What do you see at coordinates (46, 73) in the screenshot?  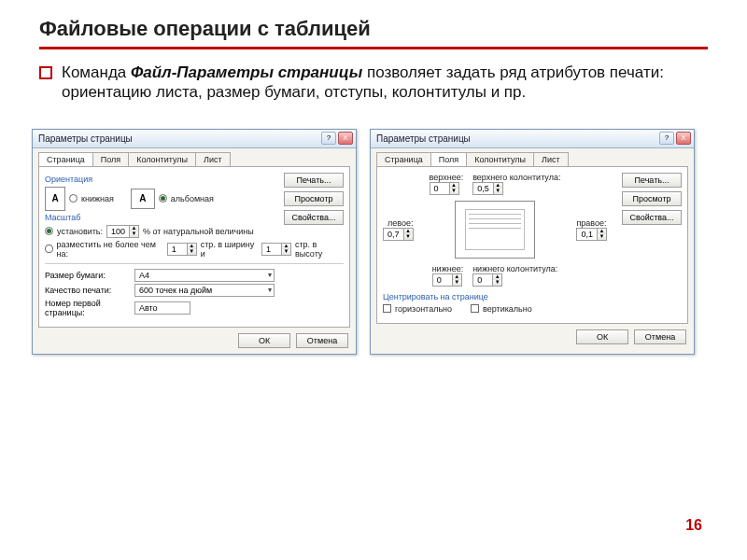 I see `bullet-icon` at bounding box center [46, 73].